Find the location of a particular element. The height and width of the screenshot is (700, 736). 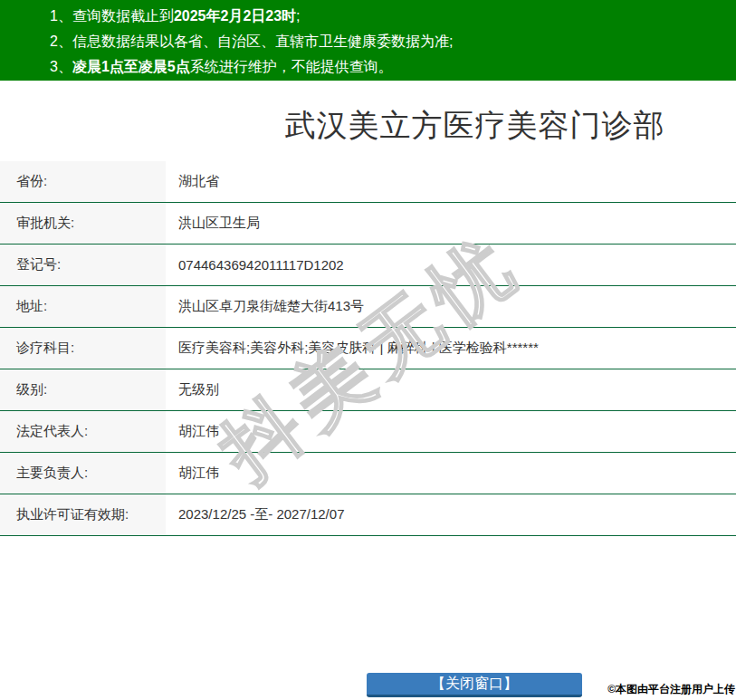

row-label: 登记号: is located at coordinates (83, 264).